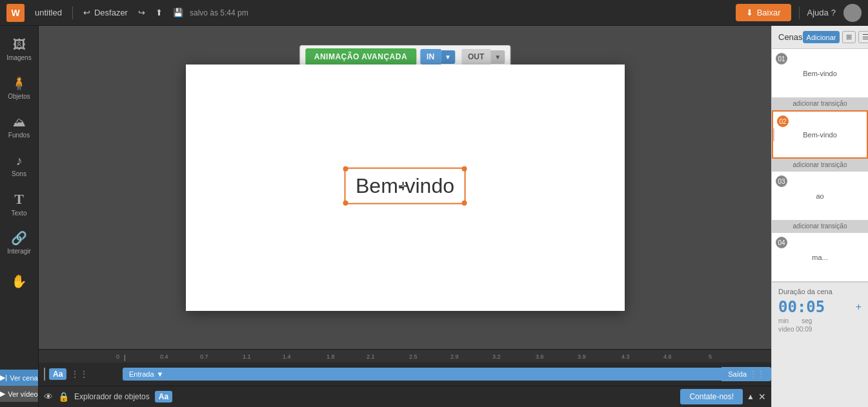  I want to click on out-dropdown: ▼, so click(498, 57).